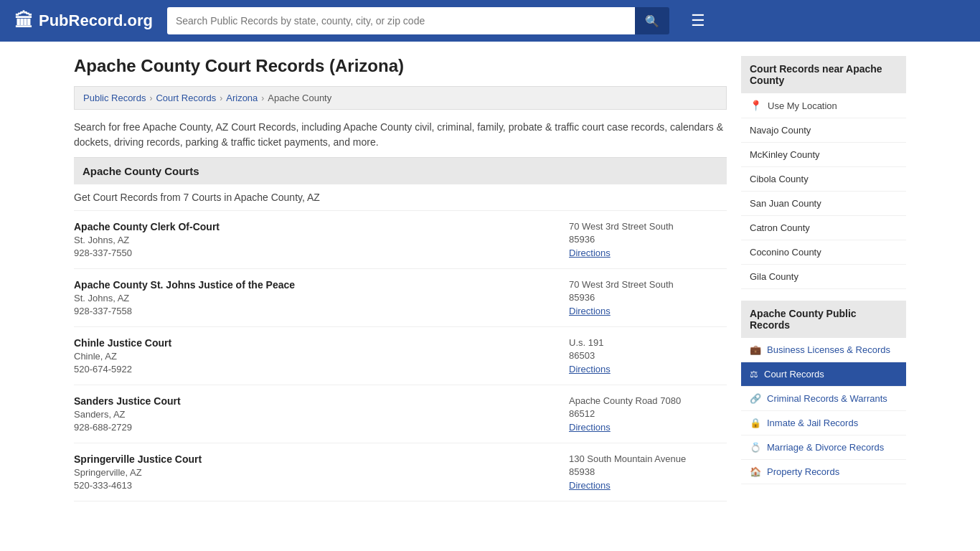  Describe the element at coordinates (400, 356) in the screenshot. I see `court-entry: Chinle Justice Court Chinle, AZ 520-674-…` at that location.